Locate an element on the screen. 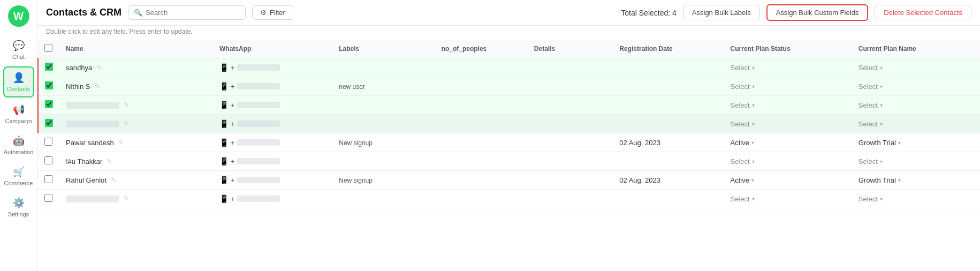  contact-name: !#u Thakkar is located at coordinates (84, 162).